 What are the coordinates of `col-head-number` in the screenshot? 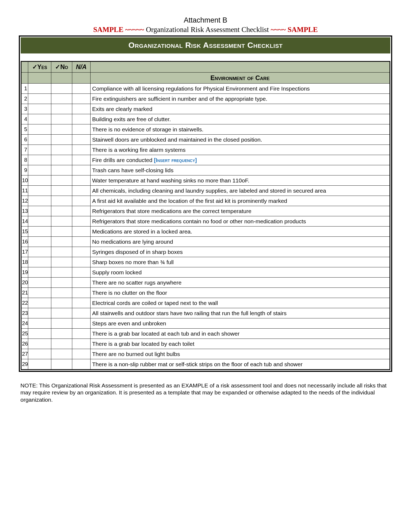 It's located at (25, 67).